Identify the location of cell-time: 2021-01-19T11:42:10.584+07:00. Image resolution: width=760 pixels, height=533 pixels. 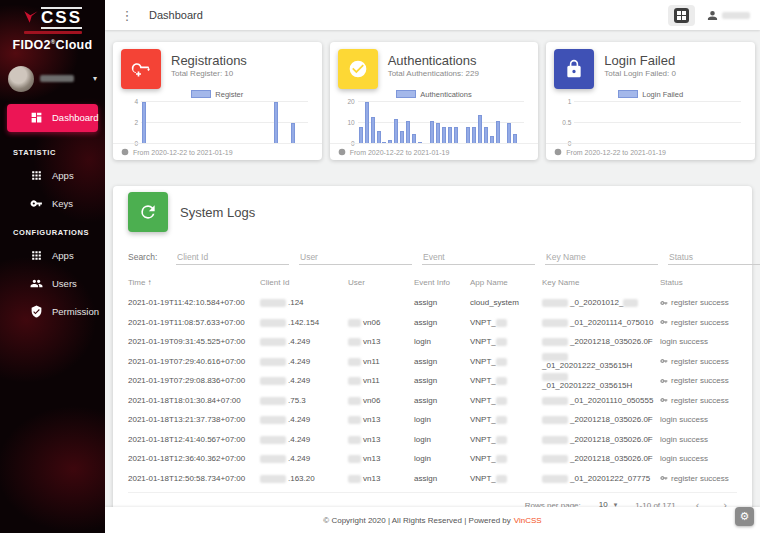
(194, 302).